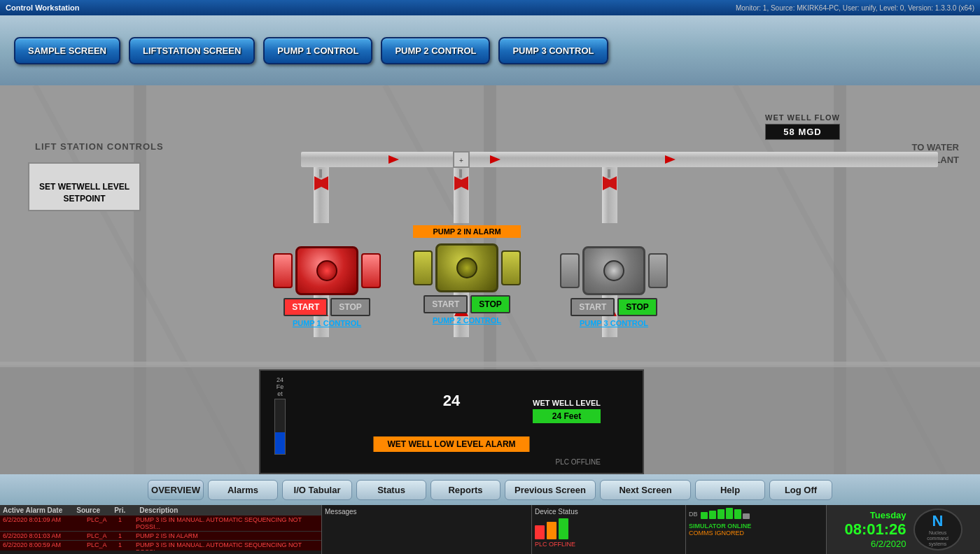  What do you see at coordinates (318, 50) in the screenshot?
I see `nav-pump1-control: PUMP 1 CONTROL` at bounding box center [318, 50].